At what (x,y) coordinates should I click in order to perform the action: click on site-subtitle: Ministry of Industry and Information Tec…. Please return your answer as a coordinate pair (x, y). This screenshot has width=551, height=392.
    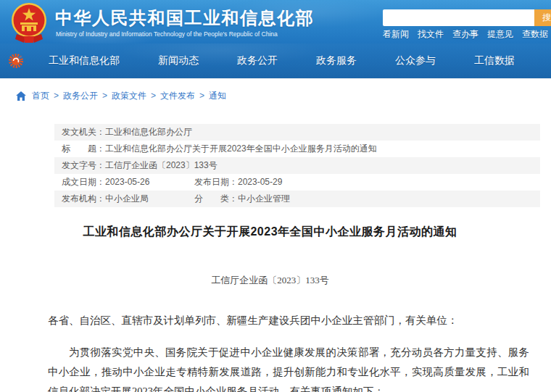
    Looking at the image, I should click on (167, 34).